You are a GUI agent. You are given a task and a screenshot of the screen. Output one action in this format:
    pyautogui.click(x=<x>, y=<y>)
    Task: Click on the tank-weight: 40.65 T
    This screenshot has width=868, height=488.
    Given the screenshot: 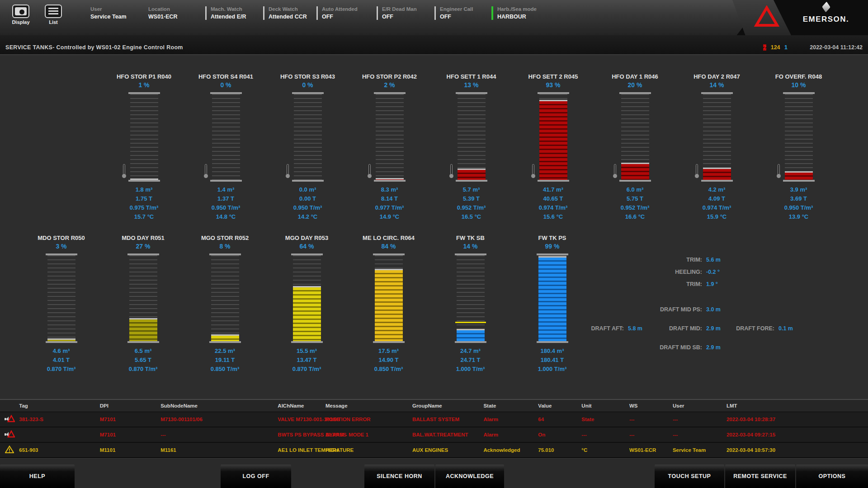 What is the action you would take?
    pyautogui.click(x=553, y=199)
    